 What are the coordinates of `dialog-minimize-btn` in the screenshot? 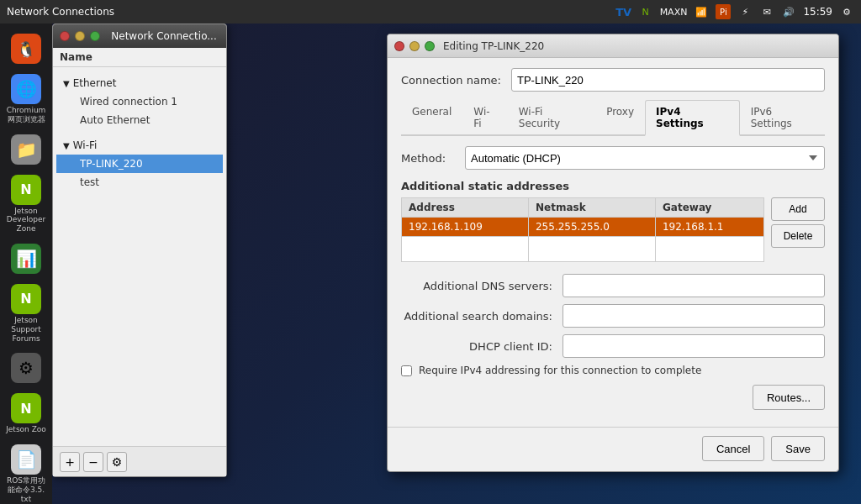 It's located at (415, 46).